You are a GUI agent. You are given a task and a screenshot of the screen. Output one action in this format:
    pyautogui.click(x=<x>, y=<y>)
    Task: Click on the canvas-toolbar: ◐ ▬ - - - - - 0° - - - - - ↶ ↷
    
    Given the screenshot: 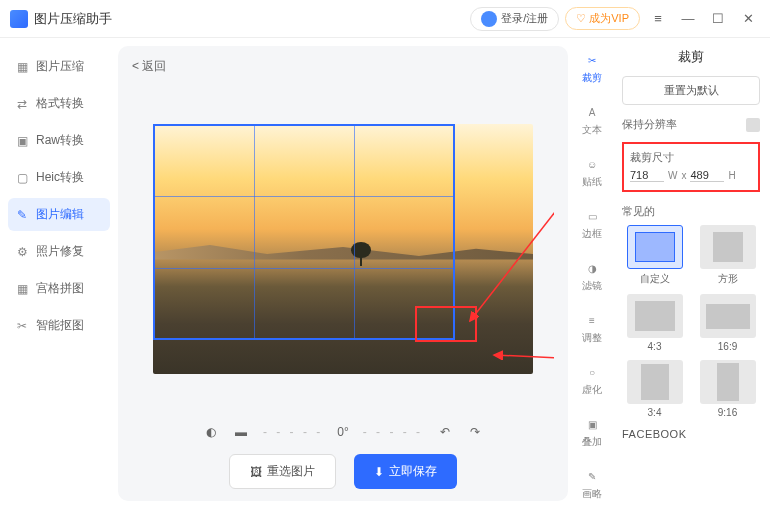 What is the action you would take?
    pyautogui.click(x=343, y=432)
    